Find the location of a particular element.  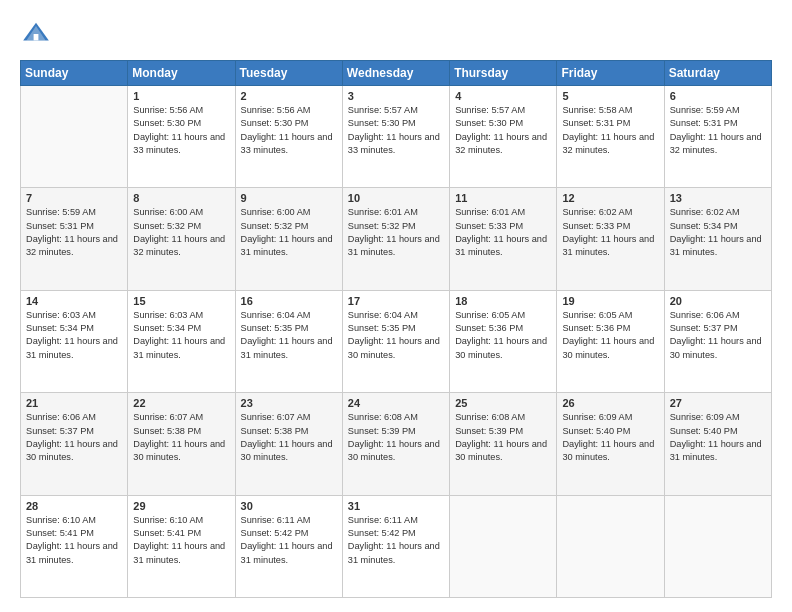

day-number: 26 is located at coordinates (610, 403).